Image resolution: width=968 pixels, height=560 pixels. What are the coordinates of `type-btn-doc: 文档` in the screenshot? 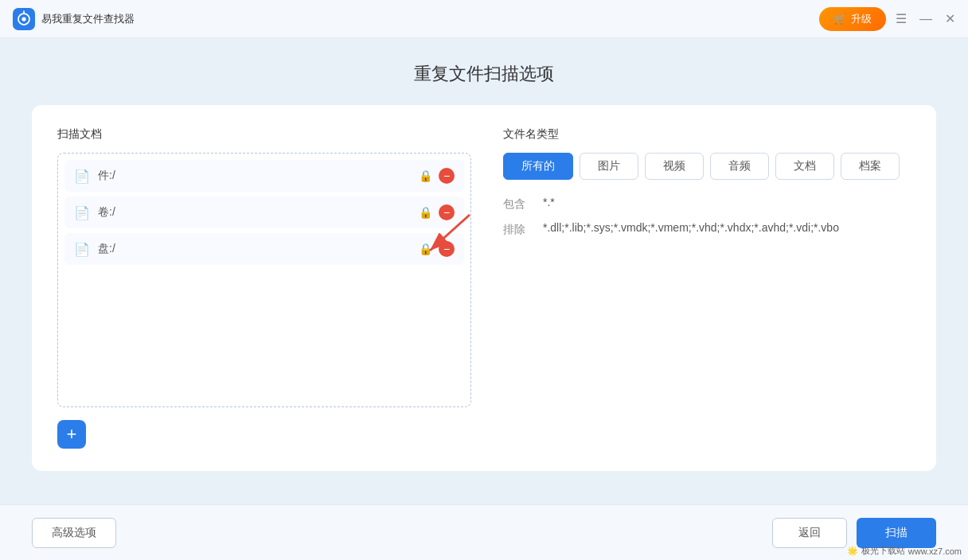 It's located at (805, 166).